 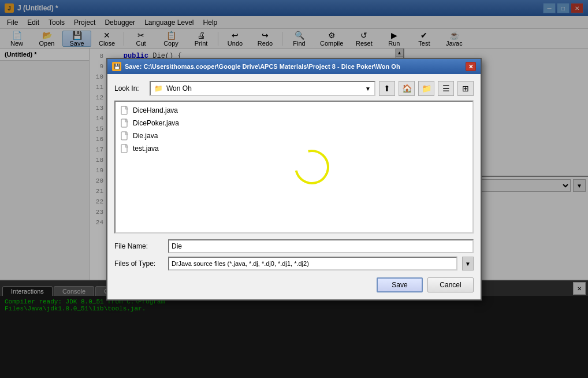 I want to click on dialog-icon: 💾, so click(x=117, y=66).